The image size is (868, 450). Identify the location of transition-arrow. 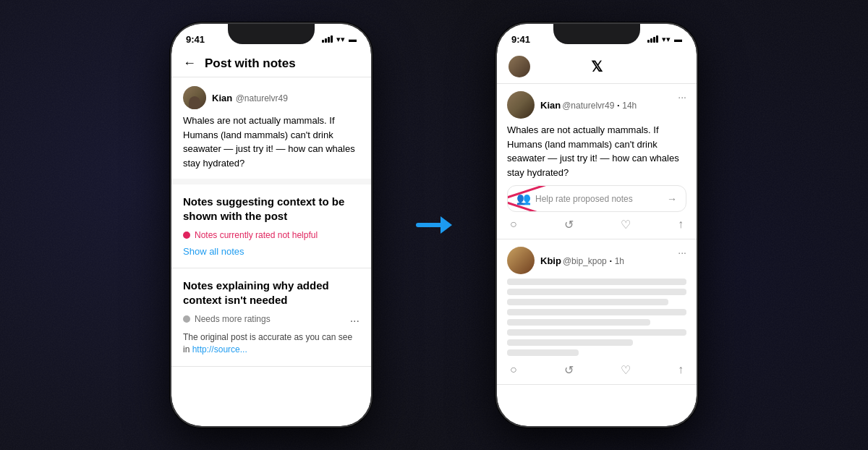
(434, 225).